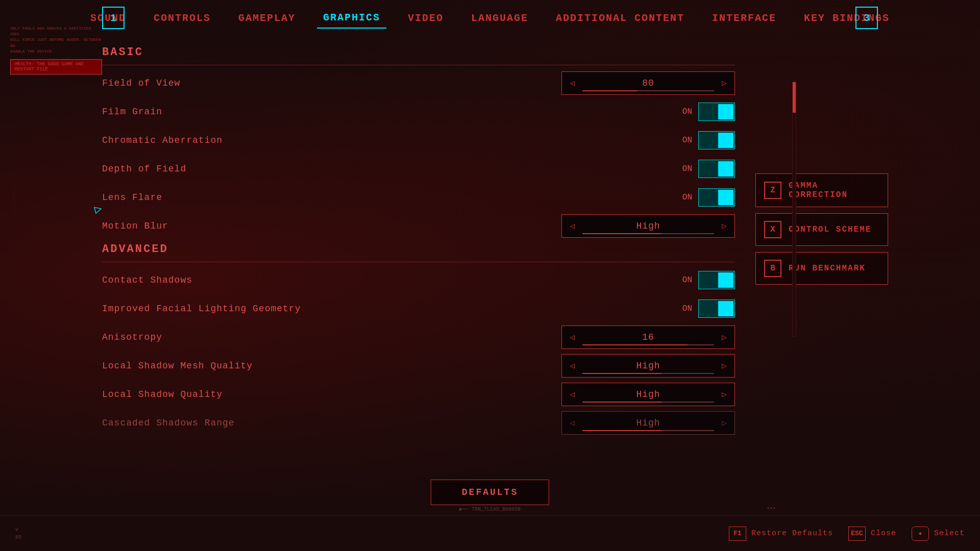 This screenshot has height=551, width=980. What do you see at coordinates (717, 140) in the screenshot?
I see `chromatic-toggle` at bounding box center [717, 140].